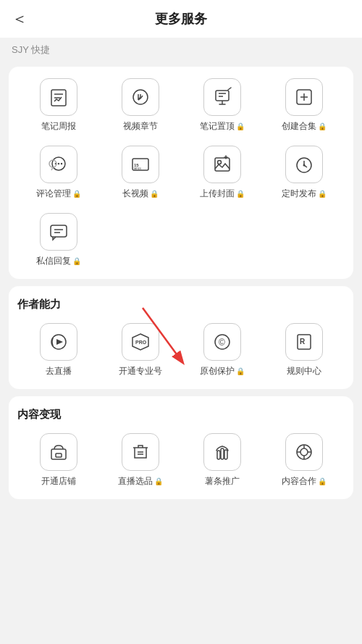 The height and width of the screenshot is (644, 362). I want to click on svg-text: PRO, so click(141, 342).